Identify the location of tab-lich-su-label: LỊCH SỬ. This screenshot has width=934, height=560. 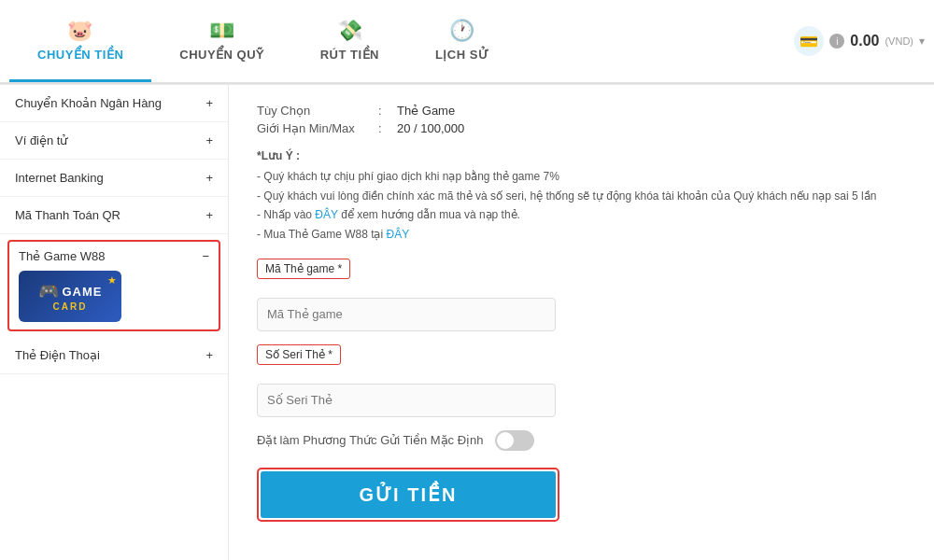
(462, 54).